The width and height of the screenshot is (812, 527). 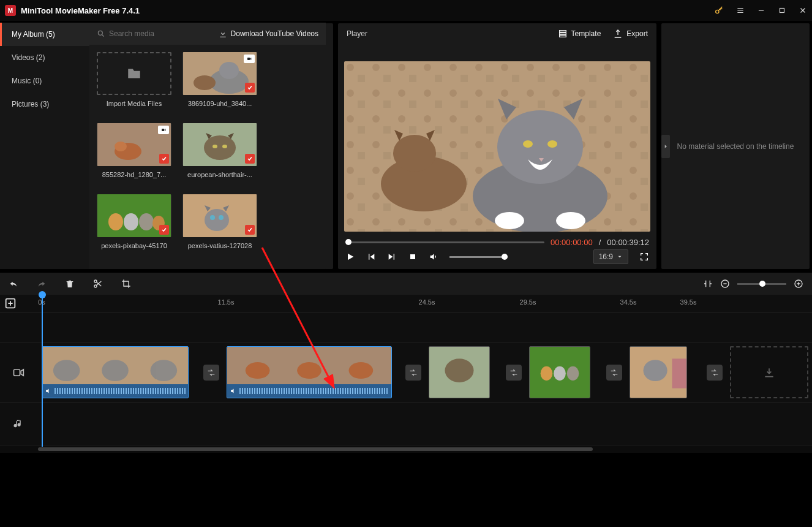 What do you see at coordinates (736, 146) in the screenshot?
I see `properties-empty-text: No material selected on the timeline` at bounding box center [736, 146].